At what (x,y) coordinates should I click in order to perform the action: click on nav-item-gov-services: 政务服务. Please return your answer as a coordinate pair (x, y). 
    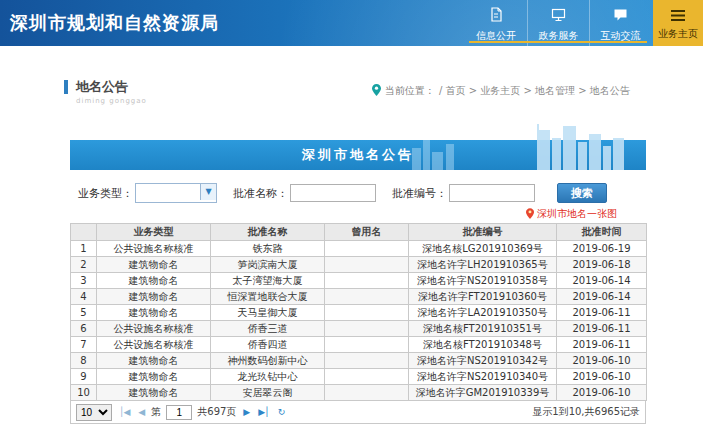
    Looking at the image, I should click on (558, 23).